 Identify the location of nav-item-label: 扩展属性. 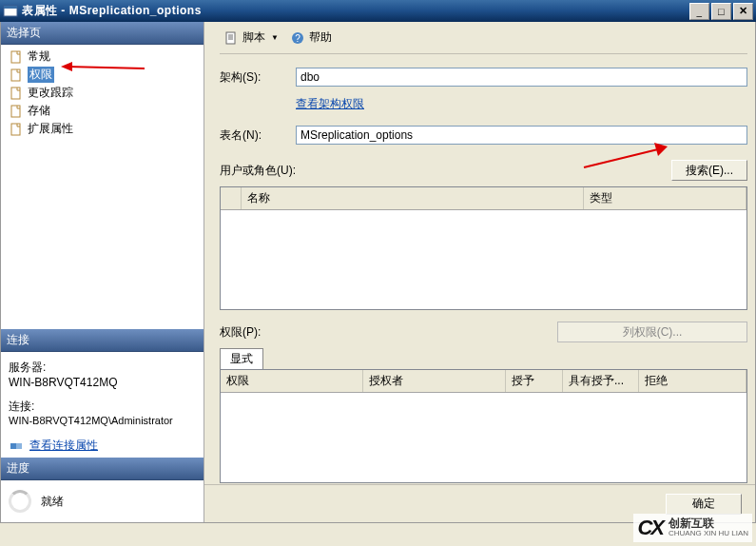
(50, 129).